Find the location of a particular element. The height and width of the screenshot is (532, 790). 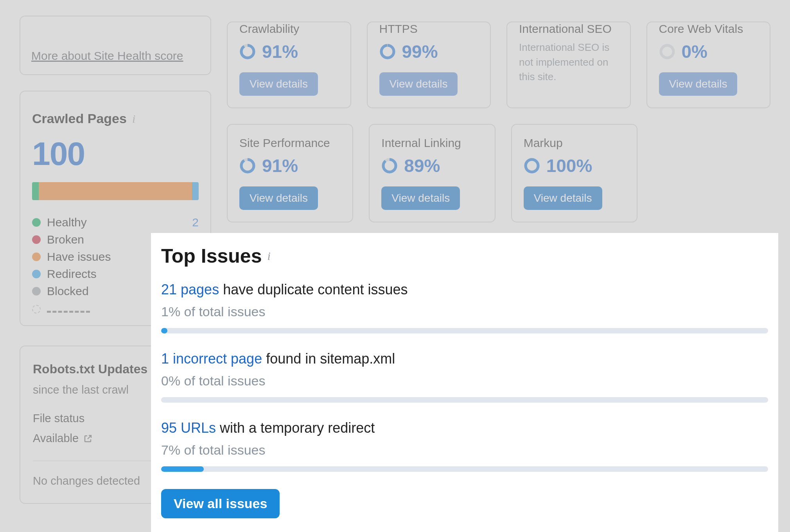

metric-site-performance: Site Performance 91% View details is located at coordinates (290, 173).